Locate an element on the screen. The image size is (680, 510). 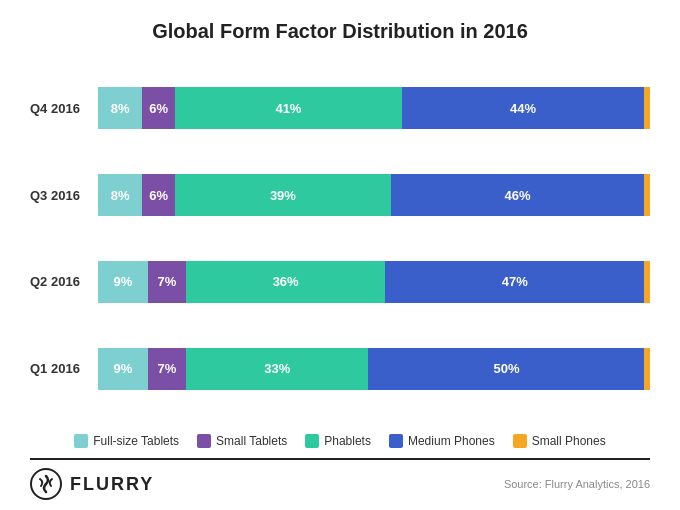
bar-row-label: Q2 2016 is located at coordinates (64, 282).